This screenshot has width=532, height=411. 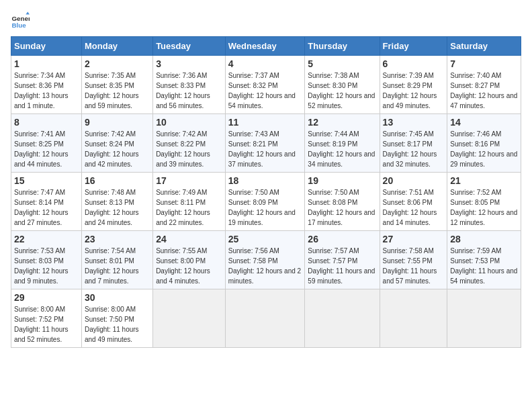 I want to click on daylight-label: Daylight: 12 hours and 59 minutes., so click(x=112, y=101).